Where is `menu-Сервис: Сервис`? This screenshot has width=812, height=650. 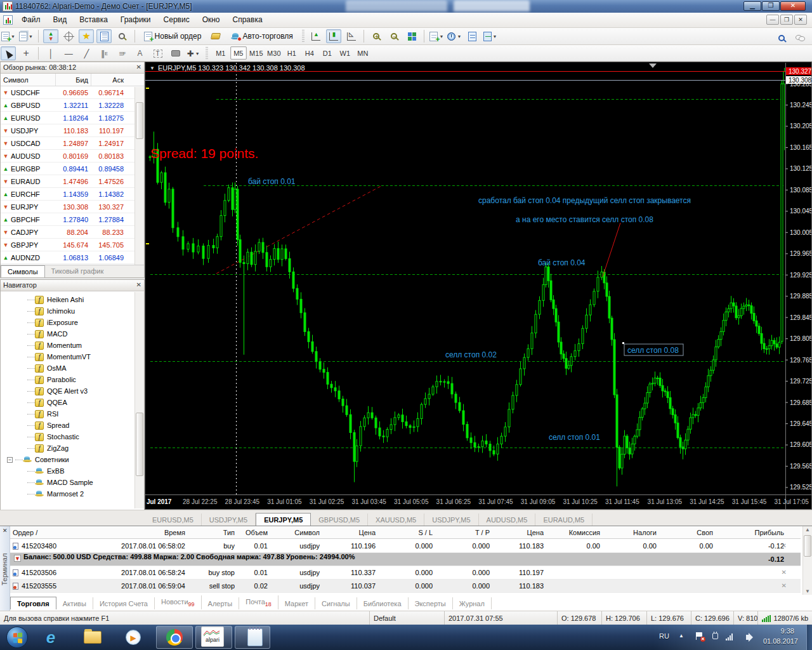 menu-Сервис: Сервис is located at coordinates (176, 20).